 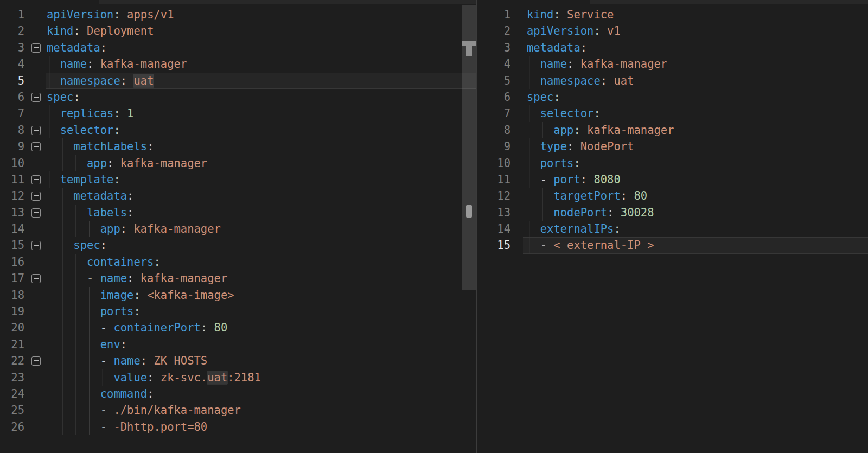 What do you see at coordinates (698, 213) in the screenshot?
I see `code-text: nodePort: 30028` at bounding box center [698, 213].